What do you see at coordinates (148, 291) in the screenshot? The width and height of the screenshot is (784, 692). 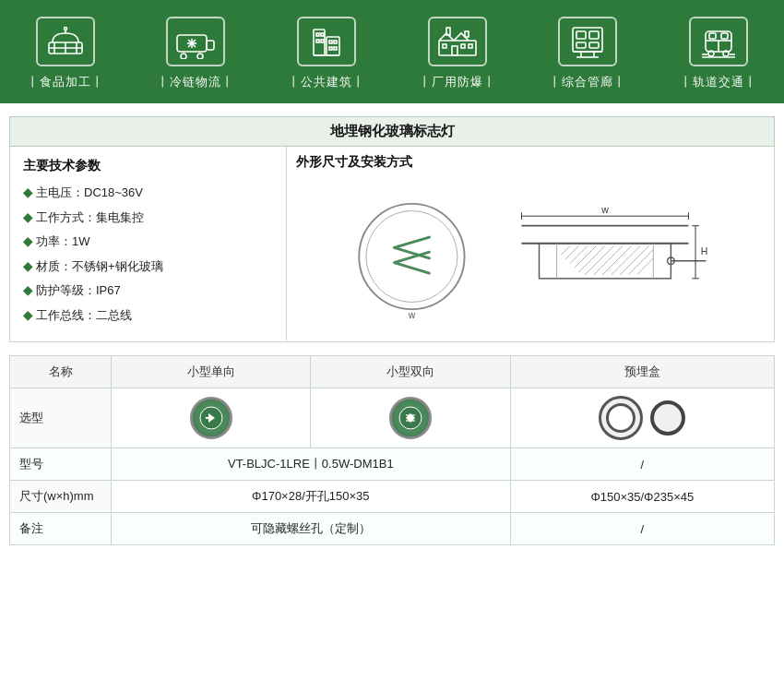 I see `spec-item-protection: ◆ 防护等级：IP67` at bounding box center [148, 291].